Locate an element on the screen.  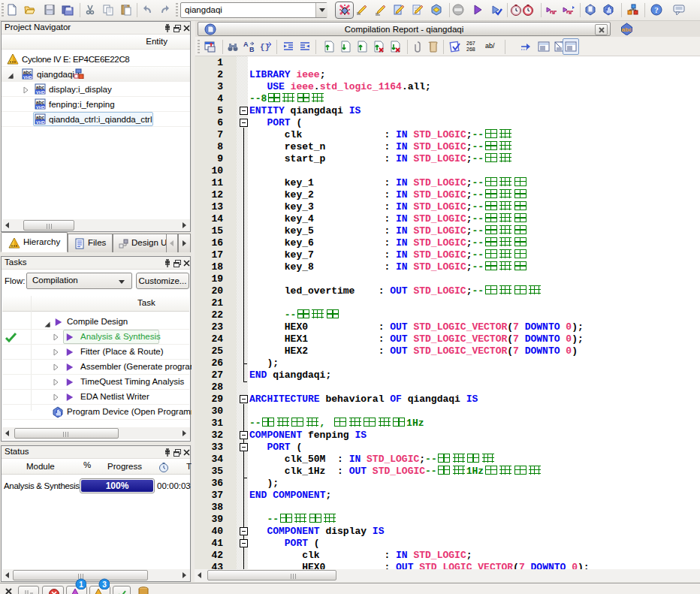
svg-text: 3 is located at coordinates (104, 584).